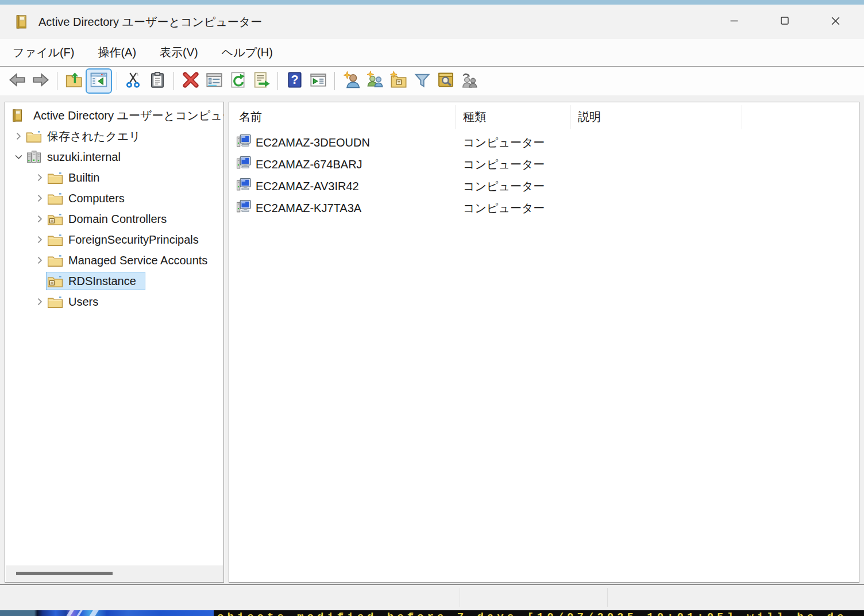 This screenshot has height=616, width=864. I want to click on filter-icon, so click(422, 81).